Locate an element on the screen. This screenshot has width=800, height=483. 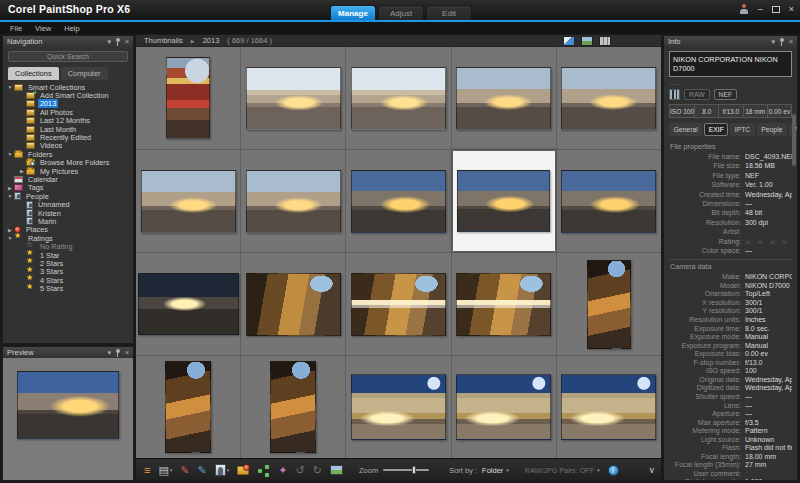
info-row: File type:NEF is located at coordinates (730, 176).